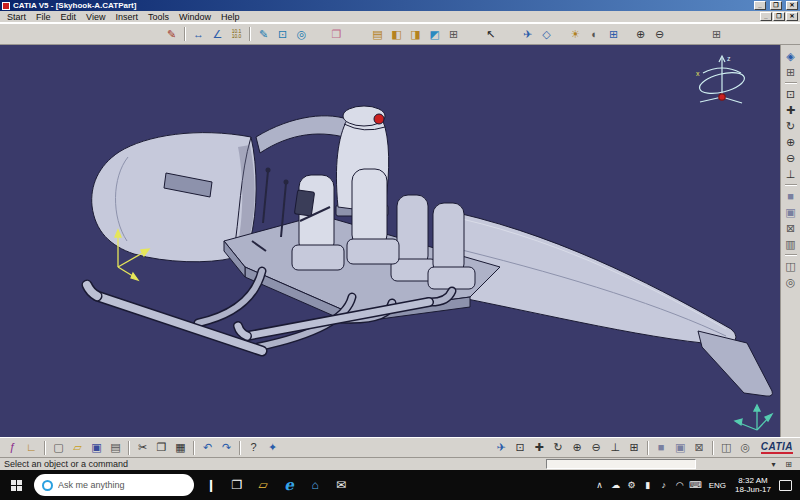 The height and width of the screenshot is (500, 800). I want to click on taskbar-clock: 8:32 AM 18-Jun-17, so click(753, 485).